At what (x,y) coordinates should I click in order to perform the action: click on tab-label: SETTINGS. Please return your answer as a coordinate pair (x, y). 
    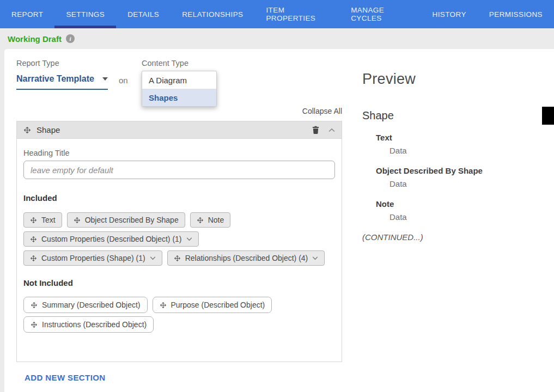
    Looking at the image, I should click on (85, 14).